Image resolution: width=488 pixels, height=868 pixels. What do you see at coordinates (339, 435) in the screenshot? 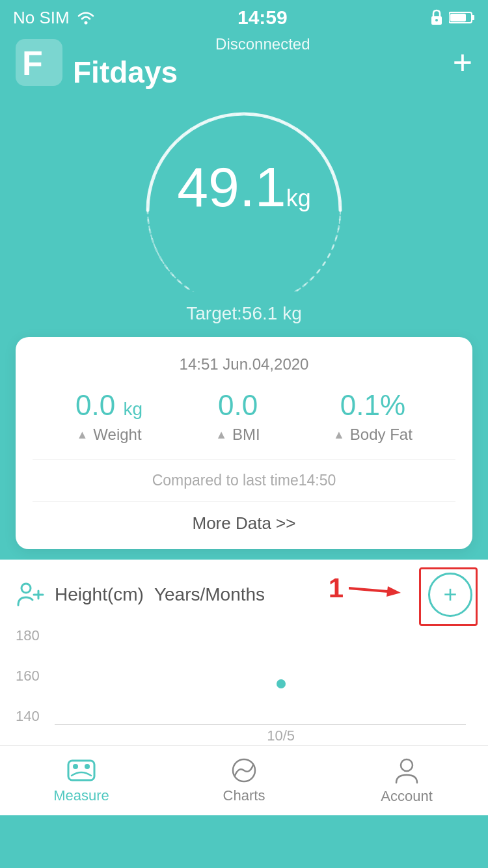
I see `bodyfat-arrow-icon: ▲` at bounding box center [339, 435].